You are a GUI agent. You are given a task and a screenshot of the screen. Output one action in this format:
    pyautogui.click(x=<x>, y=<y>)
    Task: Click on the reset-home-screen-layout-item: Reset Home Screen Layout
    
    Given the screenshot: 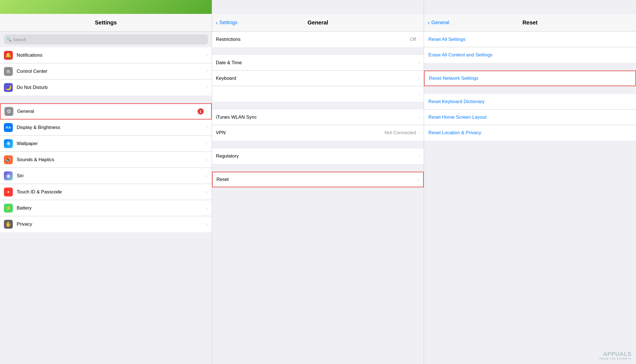 What is the action you would take?
    pyautogui.click(x=530, y=117)
    